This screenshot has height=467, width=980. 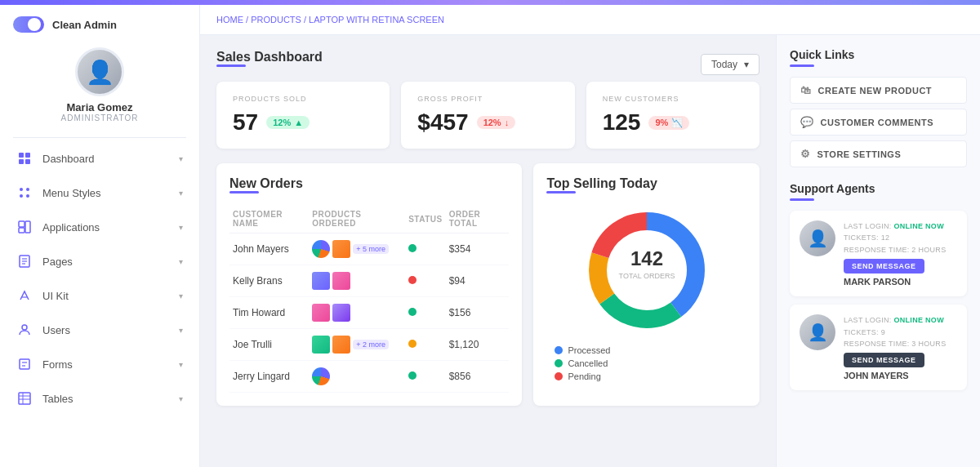 What do you see at coordinates (100, 398) in the screenshot?
I see `sidebar-item-tables: Tables ▾` at bounding box center [100, 398].